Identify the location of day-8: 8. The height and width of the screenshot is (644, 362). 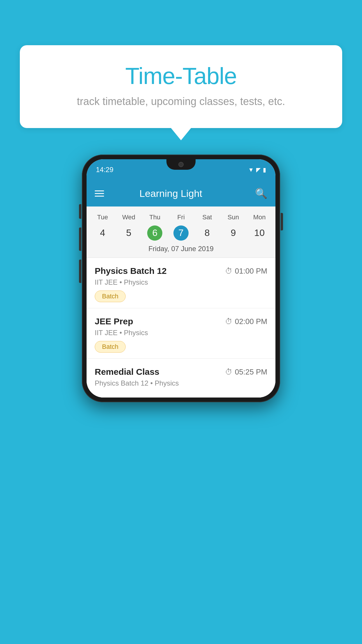
(207, 233).